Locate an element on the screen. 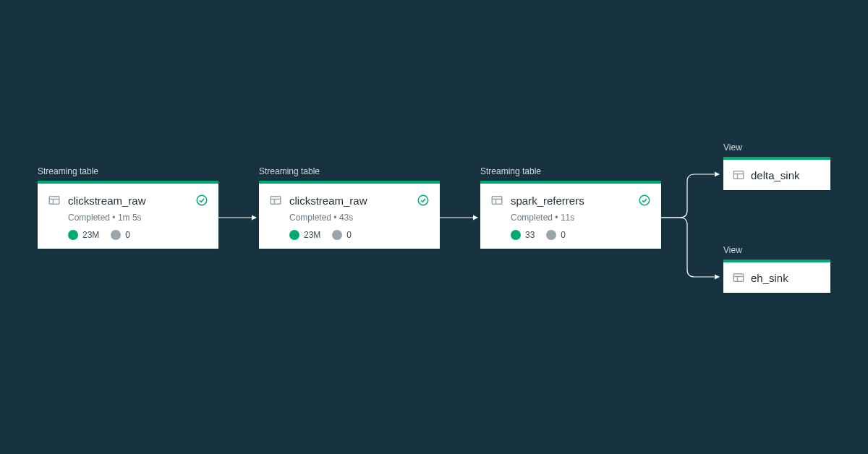 The width and height of the screenshot is (868, 454). pipeline-node: View eh_sink is located at coordinates (777, 269).